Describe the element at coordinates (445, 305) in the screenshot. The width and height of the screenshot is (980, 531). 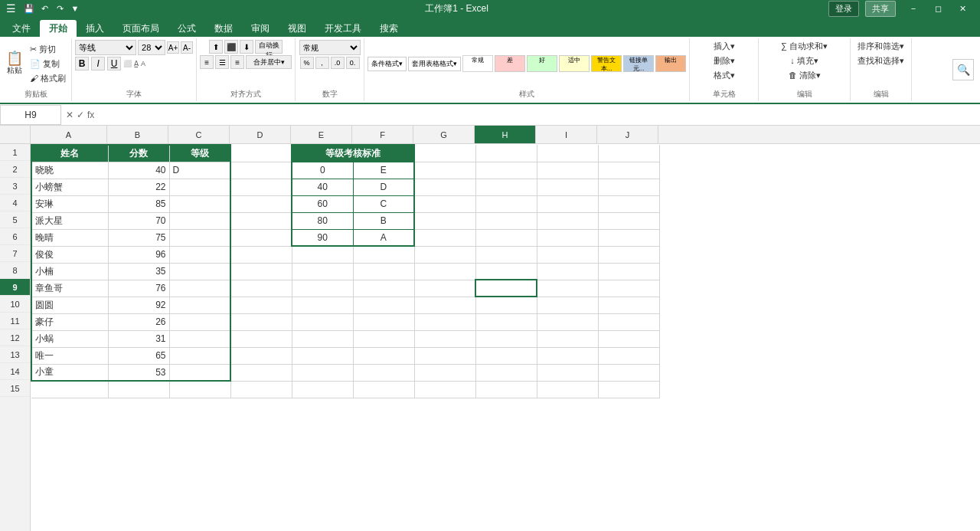
I see `cell-g10` at that location.